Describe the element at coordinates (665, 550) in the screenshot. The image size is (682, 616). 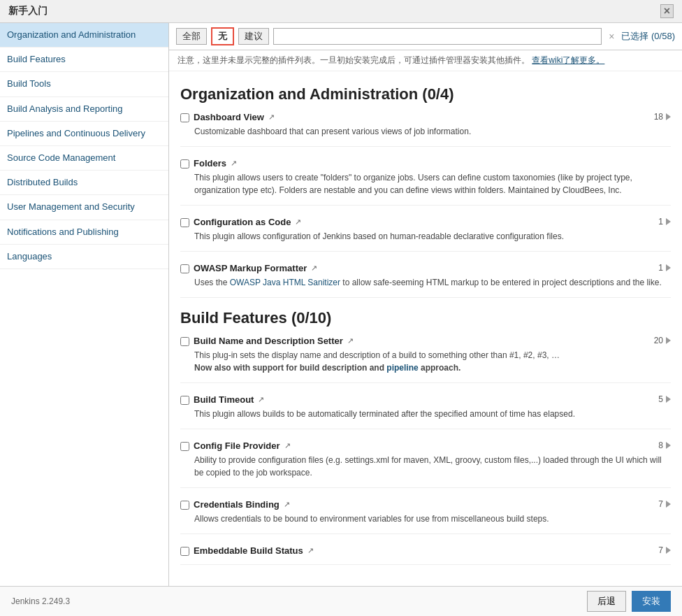
I see `plugin-count-embeddable-build-status: 7` at that location.